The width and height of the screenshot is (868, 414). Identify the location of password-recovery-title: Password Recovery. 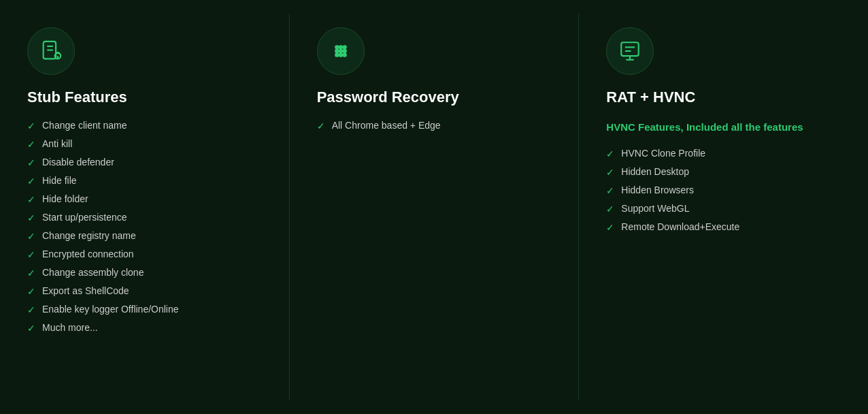
(434, 97).